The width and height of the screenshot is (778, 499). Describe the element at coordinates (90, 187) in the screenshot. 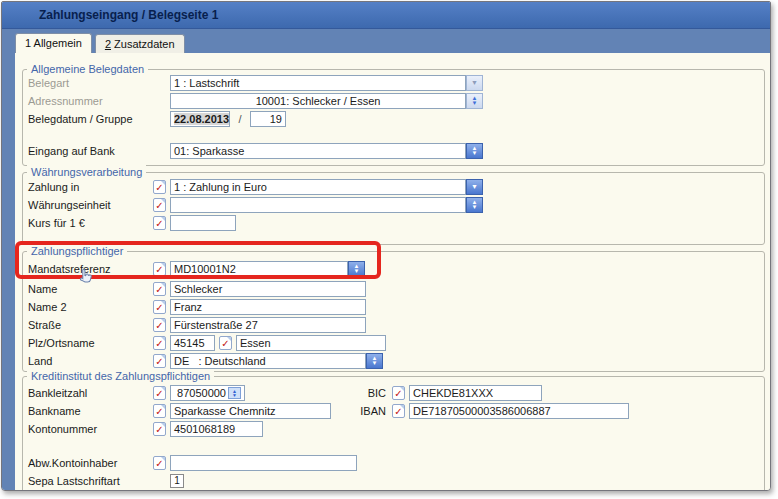

I see `zahlung-in-label: Zahlung in` at that location.